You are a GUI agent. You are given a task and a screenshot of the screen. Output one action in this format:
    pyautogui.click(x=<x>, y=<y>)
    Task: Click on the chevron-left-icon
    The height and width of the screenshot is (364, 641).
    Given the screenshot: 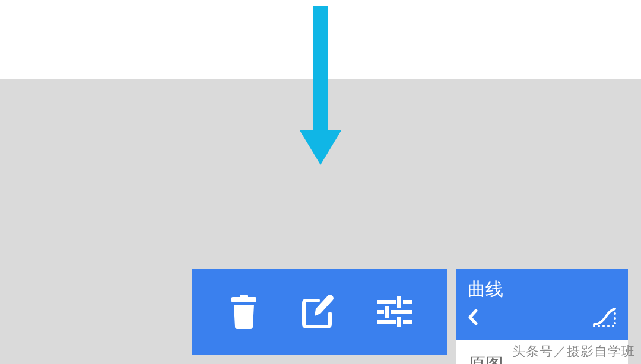 What is the action you would take?
    pyautogui.click(x=473, y=317)
    